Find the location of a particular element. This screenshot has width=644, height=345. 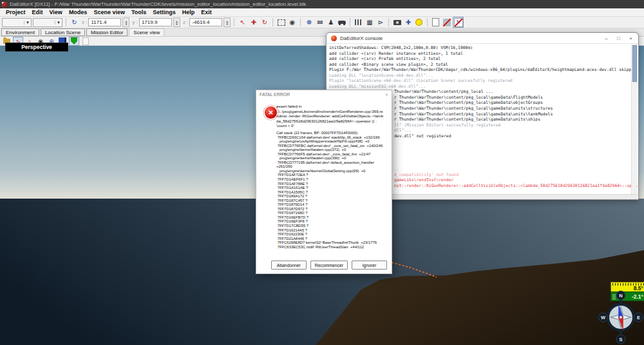

wheels-filter-button: 88 is located at coordinates (319, 22).